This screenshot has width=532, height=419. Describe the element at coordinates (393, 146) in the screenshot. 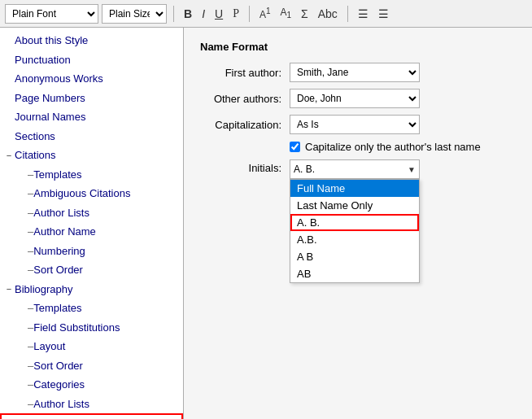

I see `capitalize-checkbox-label: Capitalize only the author's last name` at that location.